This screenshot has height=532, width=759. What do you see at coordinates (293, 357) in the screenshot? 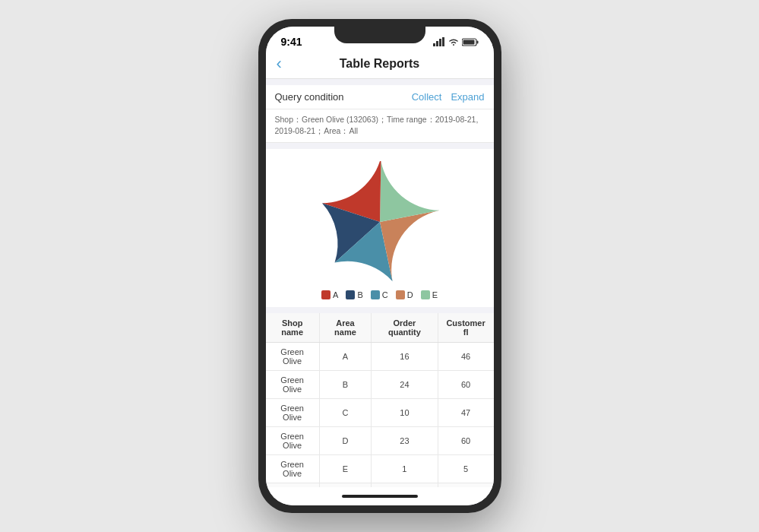
I see `cell-shop-0: Green Olive` at bounding box center [293, 357].